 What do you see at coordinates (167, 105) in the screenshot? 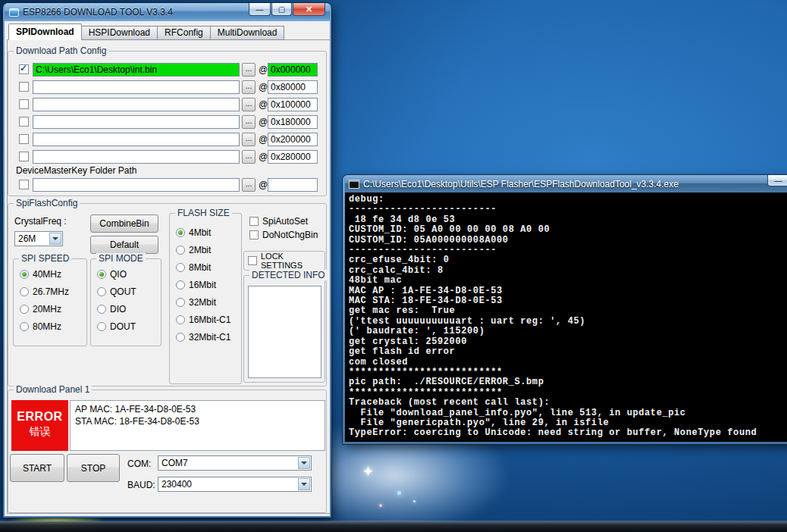
I see `download-row-3: ... @ 0x100000` at bounding box center [167, 105].